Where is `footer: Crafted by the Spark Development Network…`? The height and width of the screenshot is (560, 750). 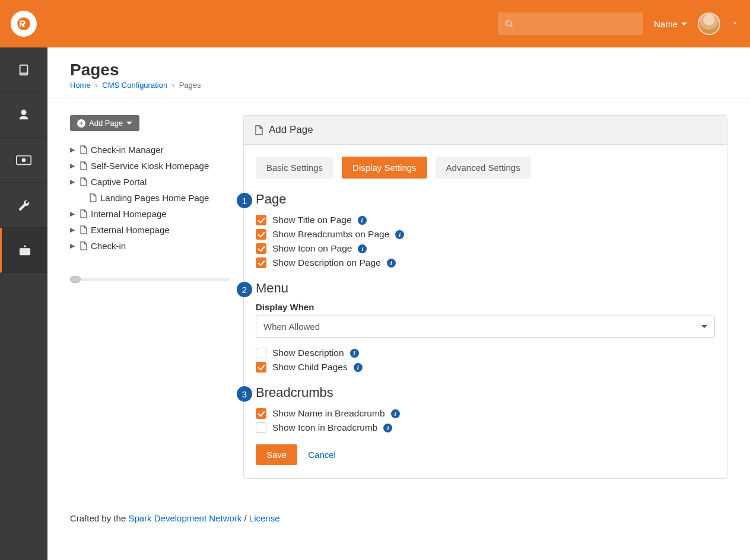
footer: Crafted by the Spark Development Network… is located at coordinates (399, 517).